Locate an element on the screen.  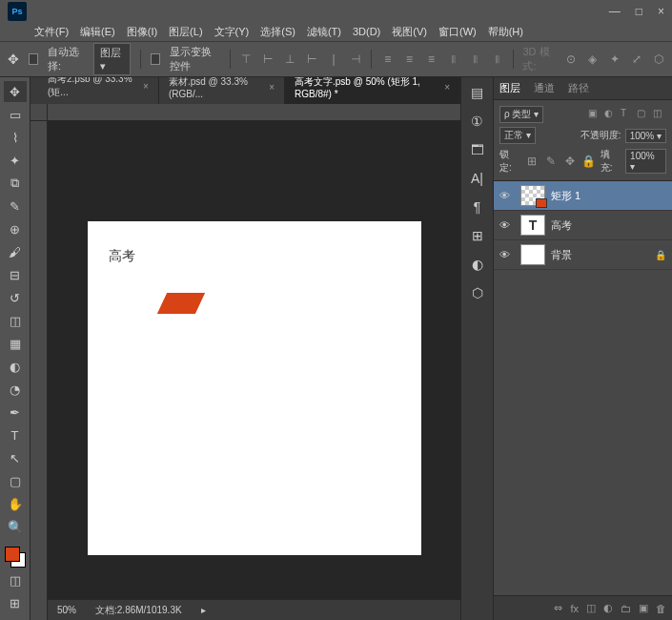
wand-tool: ✦ is located at coordinates (15, 160).